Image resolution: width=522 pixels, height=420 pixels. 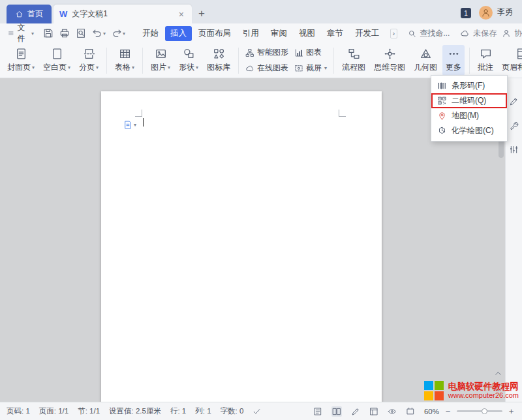 What do you see at coordinates (518, 34) in the screenshot?
I see `collaborate-label: 协作` at bounding box center [518, 34].